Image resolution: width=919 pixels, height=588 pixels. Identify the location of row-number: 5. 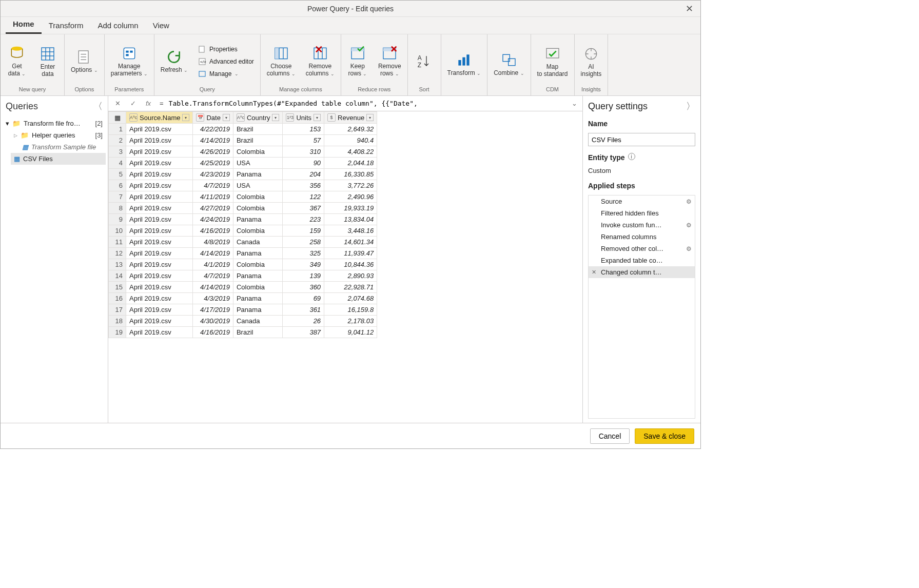
(118, 174).